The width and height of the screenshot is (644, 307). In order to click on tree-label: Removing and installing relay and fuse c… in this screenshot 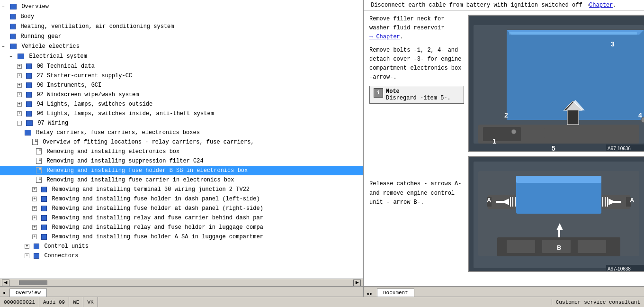, I will do `click(157, 218)`.